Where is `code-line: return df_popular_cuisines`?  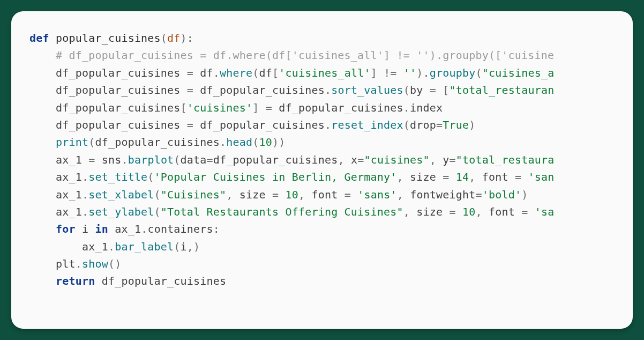 code-line: return df_popular_cuisines is located at coordinates (128, 281).